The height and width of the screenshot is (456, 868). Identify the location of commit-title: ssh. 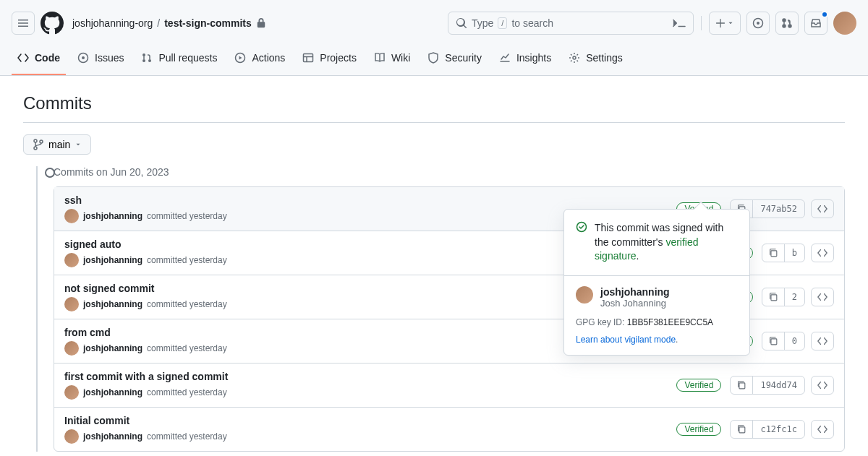
(370, 200).